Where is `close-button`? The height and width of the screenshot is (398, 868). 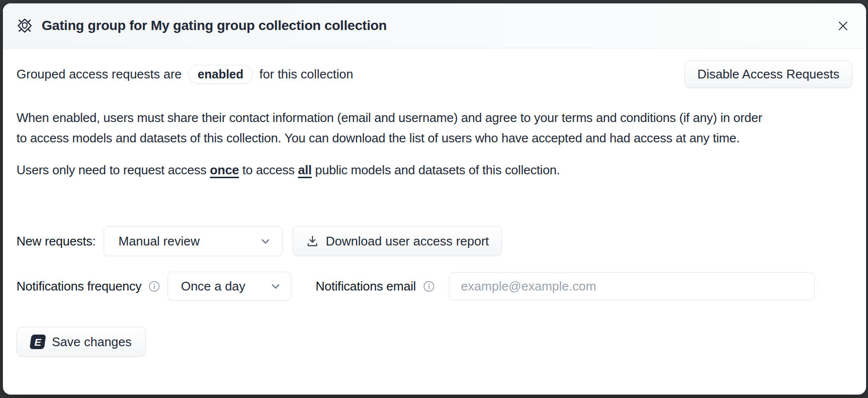 close-button is located at coordinates (843, 26).